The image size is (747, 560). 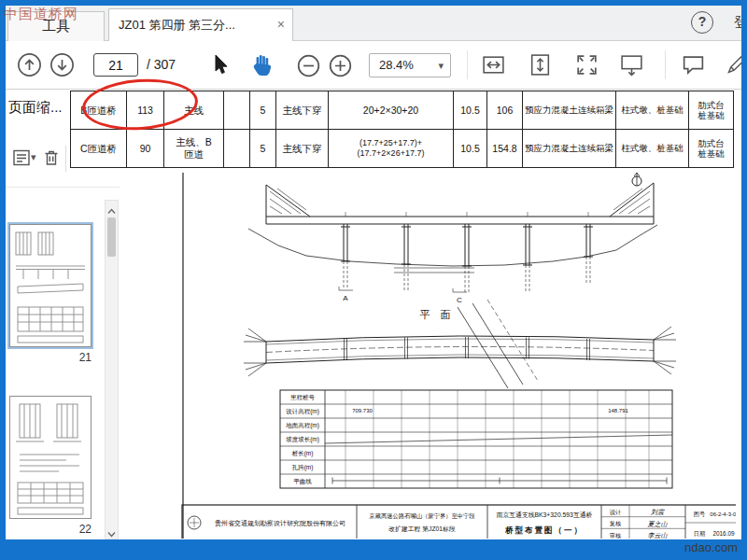 What do you see at coordinates (616, 511) in the screenshot?
I see `svg-text: 设计` at bounding box center [616, 511].